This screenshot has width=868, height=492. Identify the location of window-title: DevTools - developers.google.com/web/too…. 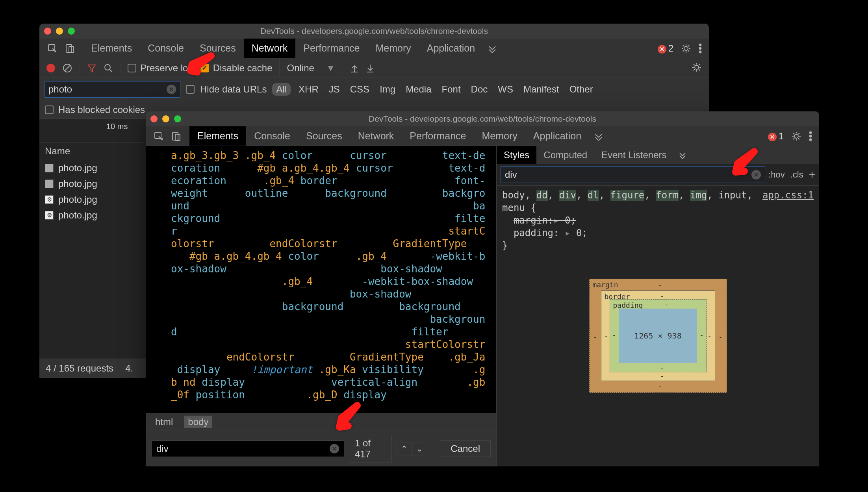
(374, 31).